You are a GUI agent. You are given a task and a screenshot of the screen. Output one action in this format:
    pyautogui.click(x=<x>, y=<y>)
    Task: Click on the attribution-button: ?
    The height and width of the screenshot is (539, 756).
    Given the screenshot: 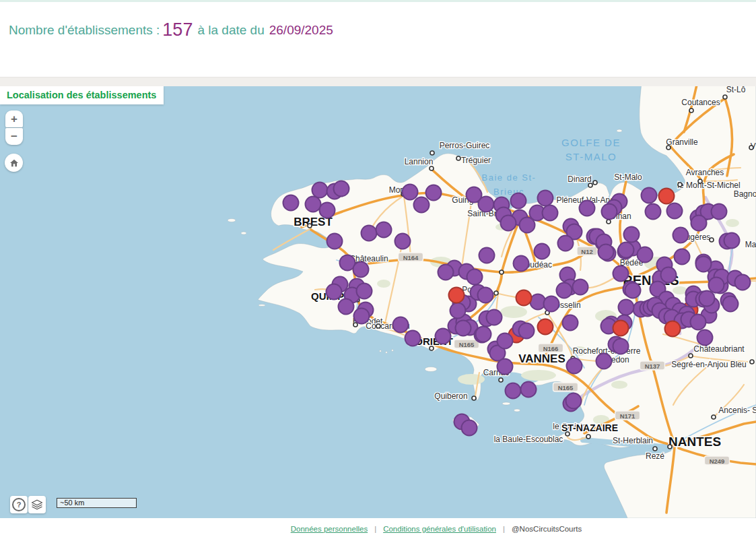 What is the action you would take?
    pyautogui.click(x=19, y=505)
    